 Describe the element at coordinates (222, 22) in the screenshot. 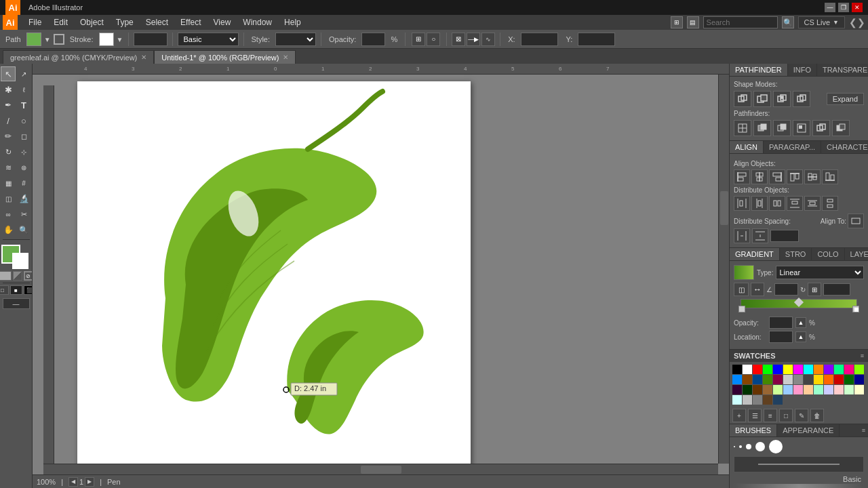

I see `menu-view: View` at that location.